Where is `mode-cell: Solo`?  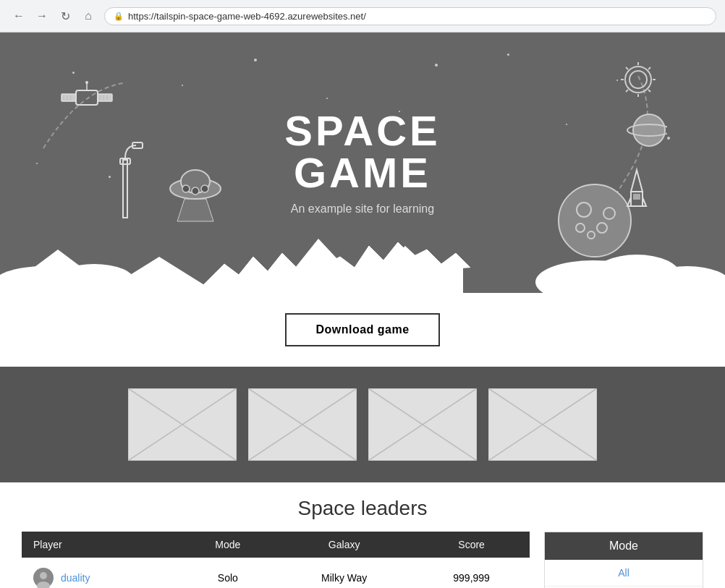 mode-cell: Solo is located at coordinates (228, 573).